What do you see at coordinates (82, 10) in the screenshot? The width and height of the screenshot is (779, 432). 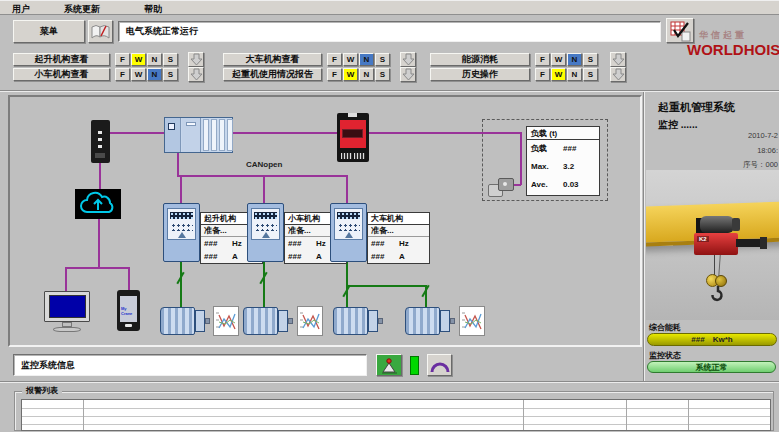 I see `menu-item-system-update: 系统更新` at bounding box center [82, 10].